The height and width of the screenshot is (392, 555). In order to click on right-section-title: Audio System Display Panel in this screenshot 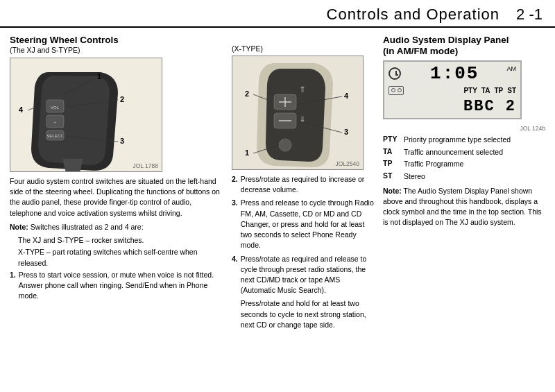, I will do `click(464, 40)`.